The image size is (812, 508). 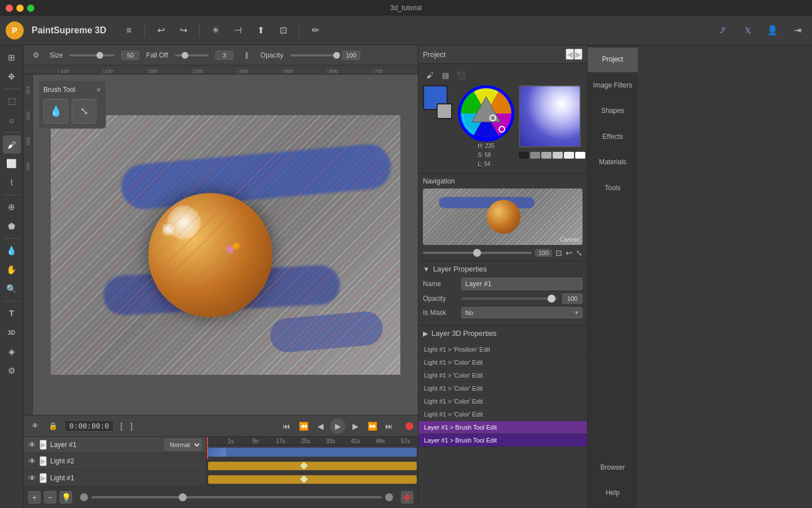 I want to click on brush-type-btn-1: 💧, so click(x=56, y=111).